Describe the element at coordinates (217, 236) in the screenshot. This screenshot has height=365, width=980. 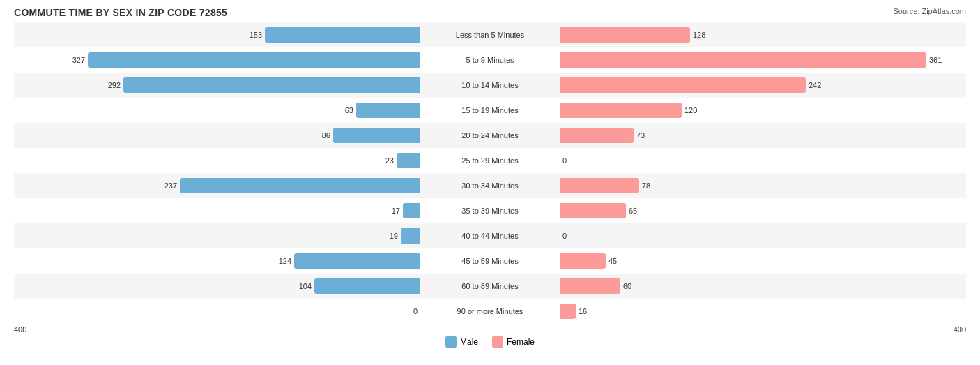
I see `left-section: 19` at that location.